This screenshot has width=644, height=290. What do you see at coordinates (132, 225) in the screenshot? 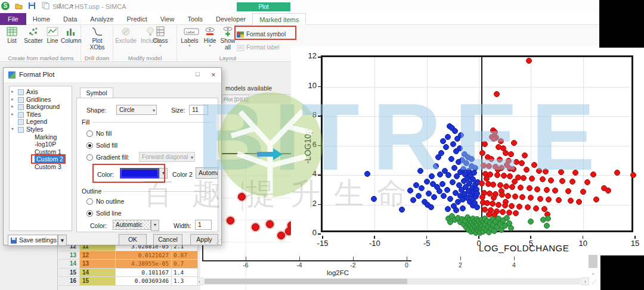
I see `outline-color-combobox: Automatic` at bounding box center [132, 225].